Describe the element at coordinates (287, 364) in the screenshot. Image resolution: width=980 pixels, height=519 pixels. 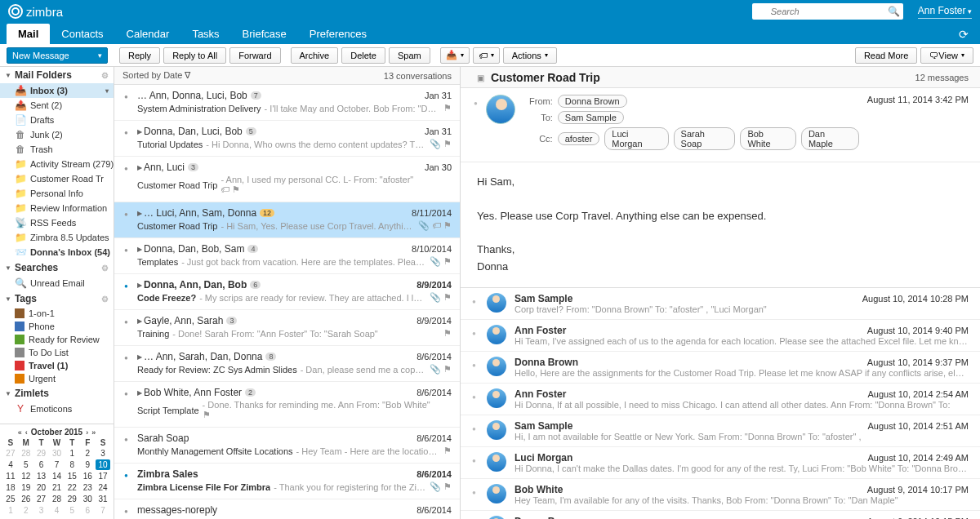
I see `conversation-item: ● ▶ … Ann, Sarah, Dan, Donna 8 8/6/2014 …` at that location.